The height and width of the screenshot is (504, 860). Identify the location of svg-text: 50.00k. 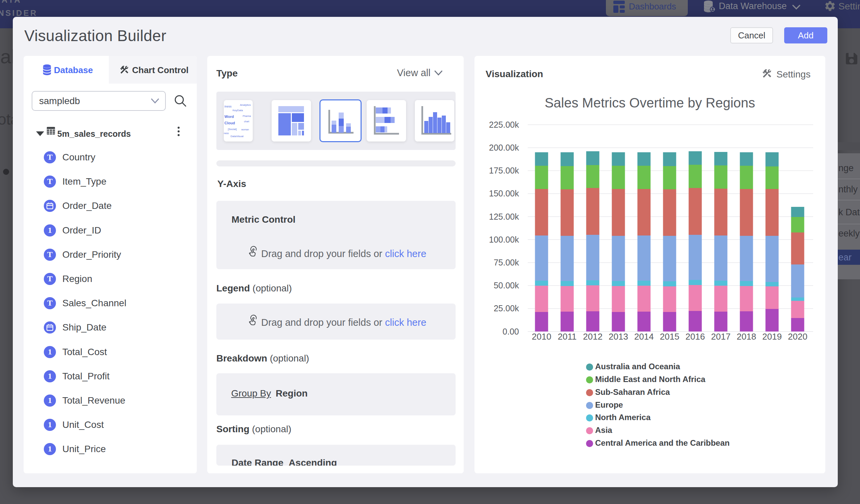
(506, 285).